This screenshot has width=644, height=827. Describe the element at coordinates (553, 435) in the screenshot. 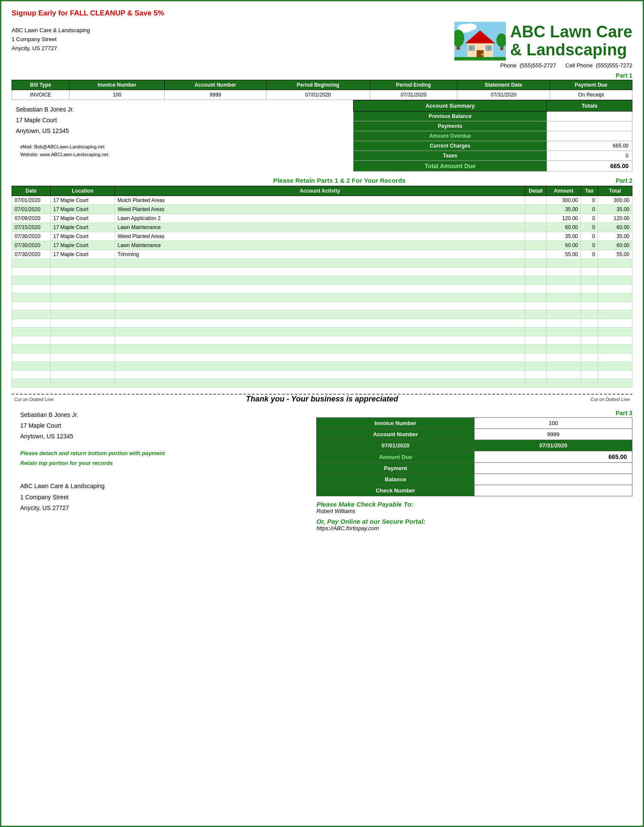

I see `pt-account-value: 9999` at that location.